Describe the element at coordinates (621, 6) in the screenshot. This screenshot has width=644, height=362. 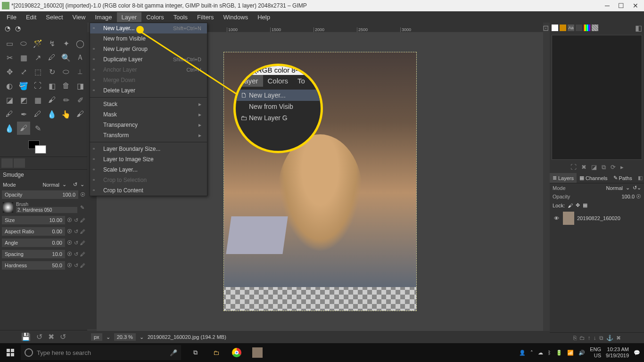
I see `maximize-button: ☐` at that location.